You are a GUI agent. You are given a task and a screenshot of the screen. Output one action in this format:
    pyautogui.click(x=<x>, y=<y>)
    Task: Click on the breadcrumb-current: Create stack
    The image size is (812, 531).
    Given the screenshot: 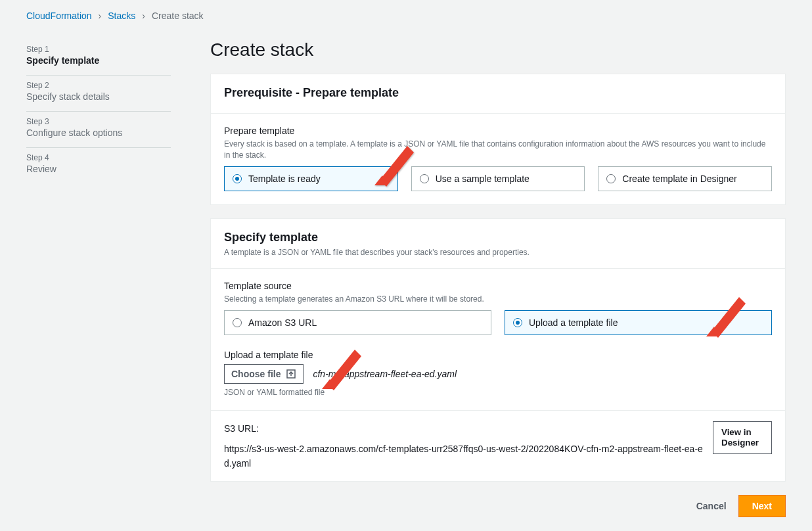 What is the action you would take?
    pyautogui.click(x=177, y=16)
    